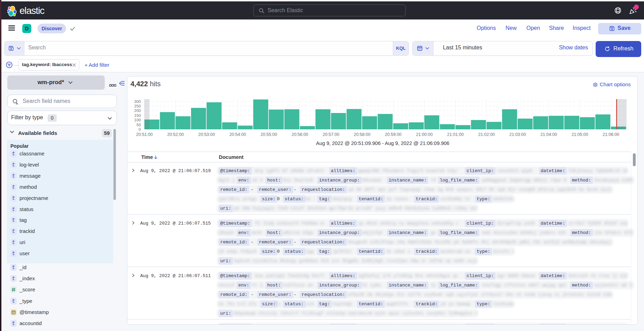 The image size is (644, 331). I want to click on svg-text: 21:00:00, so click(424, 135).